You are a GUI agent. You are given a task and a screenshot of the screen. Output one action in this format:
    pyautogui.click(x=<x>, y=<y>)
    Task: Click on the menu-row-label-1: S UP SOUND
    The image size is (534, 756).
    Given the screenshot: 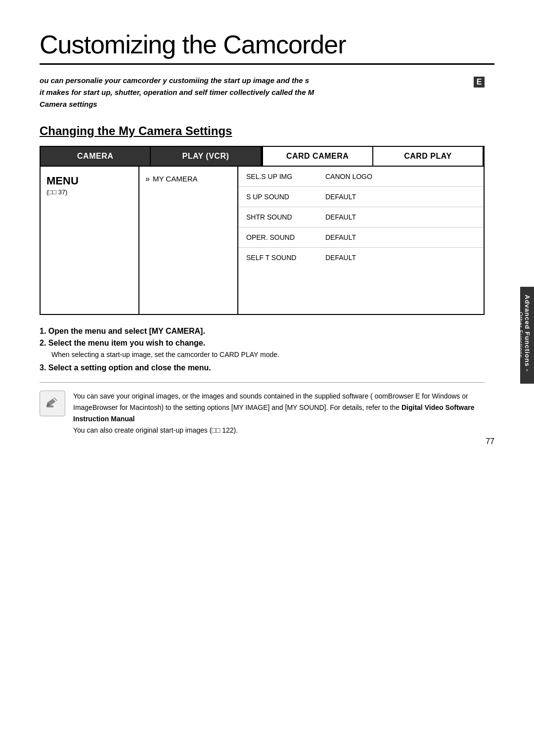 What is the action you would take?
    pyautogui.click(x=286, y=197)
    